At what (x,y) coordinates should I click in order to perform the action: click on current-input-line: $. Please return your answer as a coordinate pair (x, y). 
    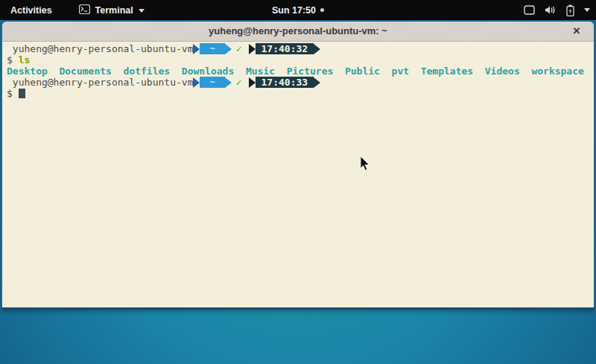
    Looking at the image, I should click on (300, 94).